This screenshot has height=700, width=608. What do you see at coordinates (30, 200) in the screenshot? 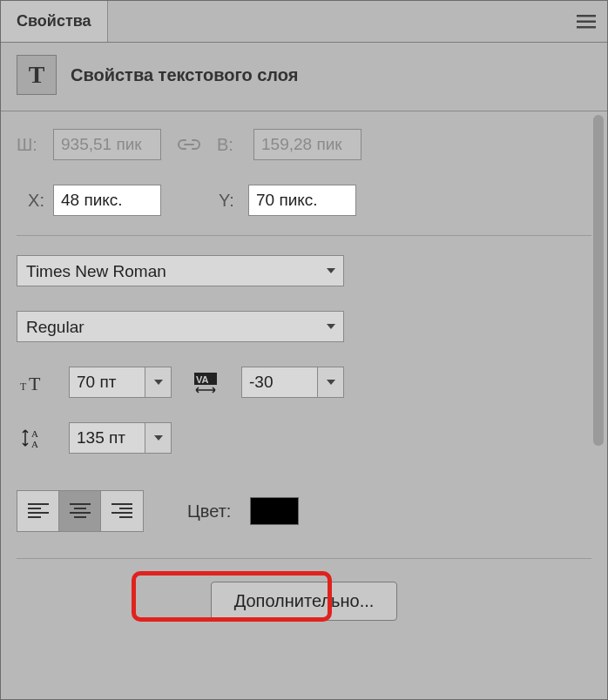
I see `x-label: X:` at bounding box center [30, 200].